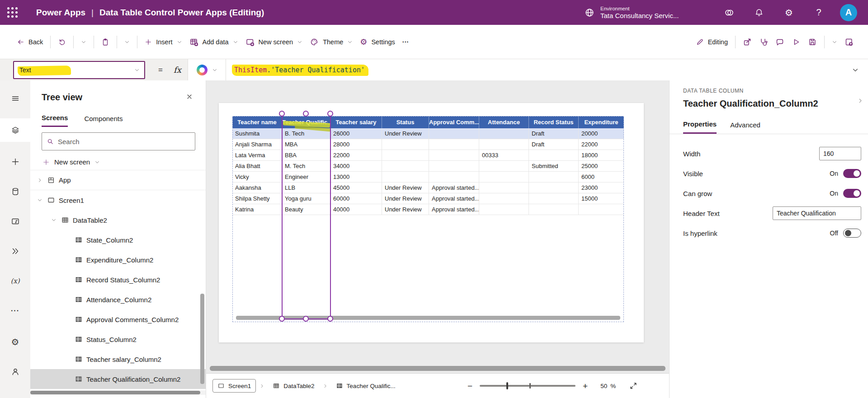 The height and width of the screenshot is (398, 868). What do you see at coordinates (840, 154) in the screenshot?
I see `width-input` at bounding box center [840, 154].